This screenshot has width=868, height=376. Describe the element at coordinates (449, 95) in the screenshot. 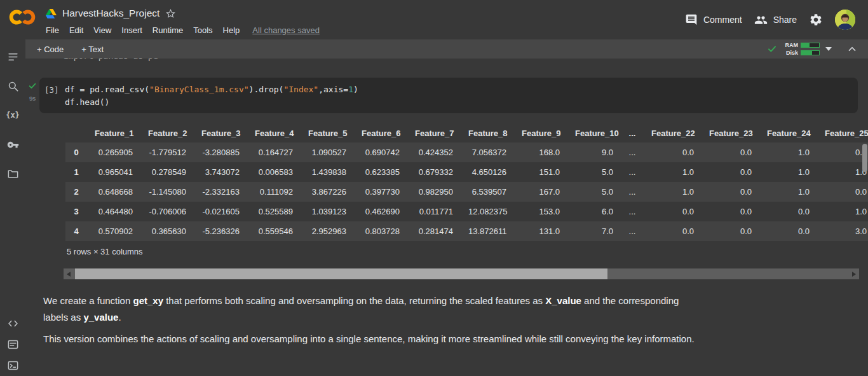

I see `code-cell: [3] df = pd.read_csv("BinaryClass_1m.csv…` at that location.